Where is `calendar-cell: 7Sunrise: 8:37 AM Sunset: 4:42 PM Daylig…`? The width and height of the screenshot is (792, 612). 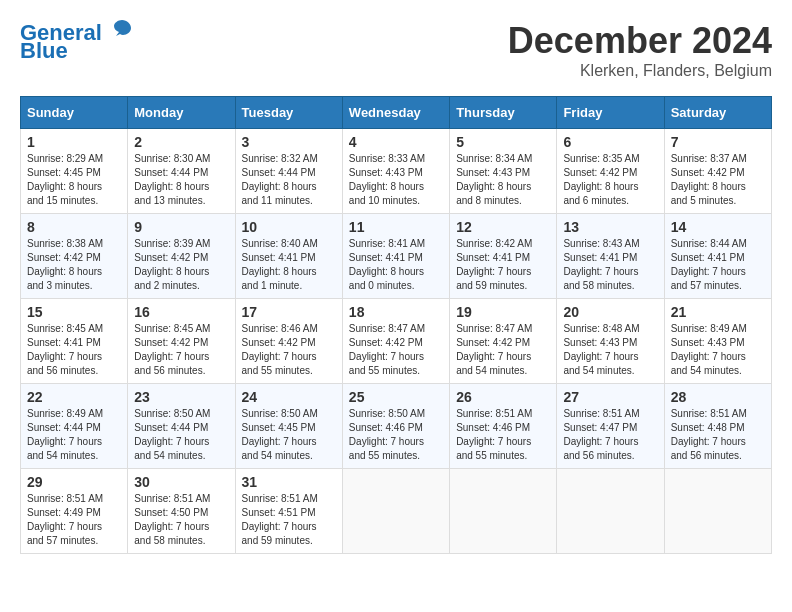 calendar-cell: 7Sunrise: 8:37 AM Sunset: 4:42 PM Daylig… is located at coordinates (718, 172).